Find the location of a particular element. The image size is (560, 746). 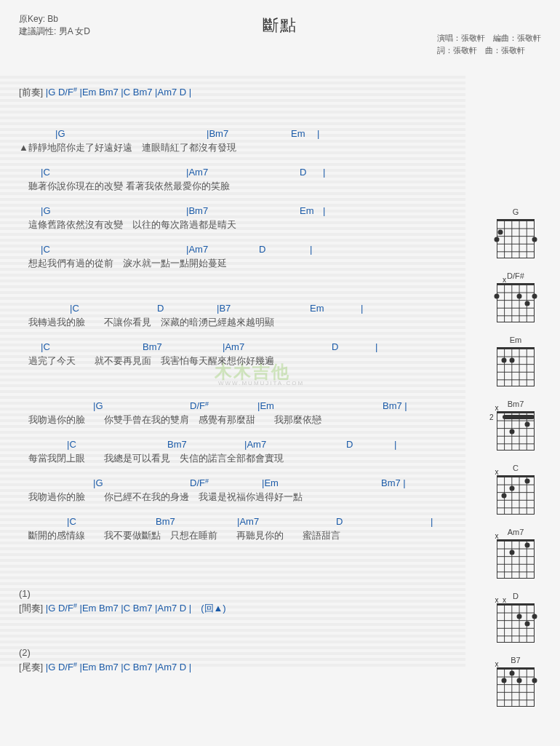

chord-label: Em is located at coordinates (516, 340).